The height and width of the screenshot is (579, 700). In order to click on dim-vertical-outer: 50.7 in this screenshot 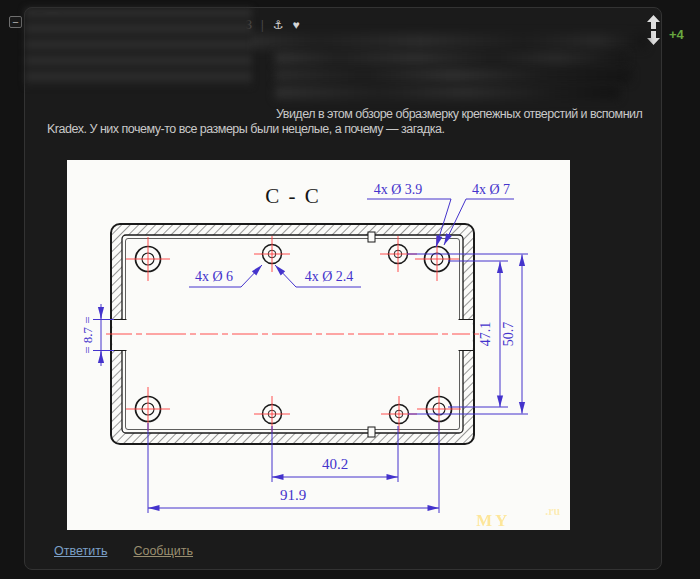, I will do `click(508, 334)`.